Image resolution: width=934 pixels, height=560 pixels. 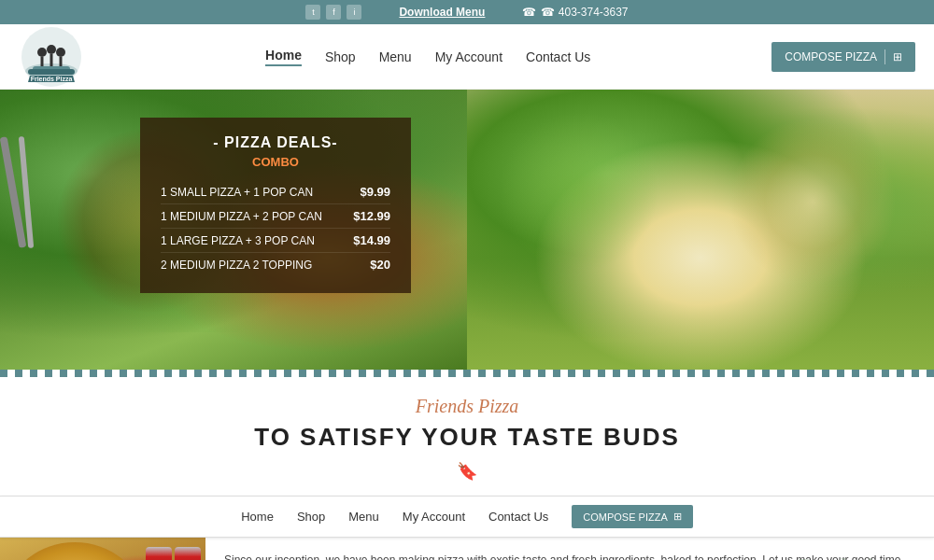 I want to click on social-icons: t f i, so click(x=333, y=12).